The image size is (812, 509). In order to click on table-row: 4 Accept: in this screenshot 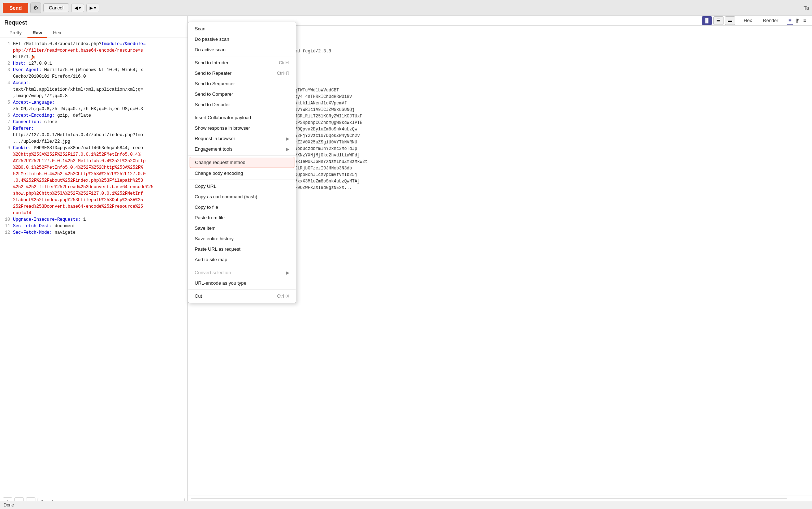, I will do `click(94, 83)`.